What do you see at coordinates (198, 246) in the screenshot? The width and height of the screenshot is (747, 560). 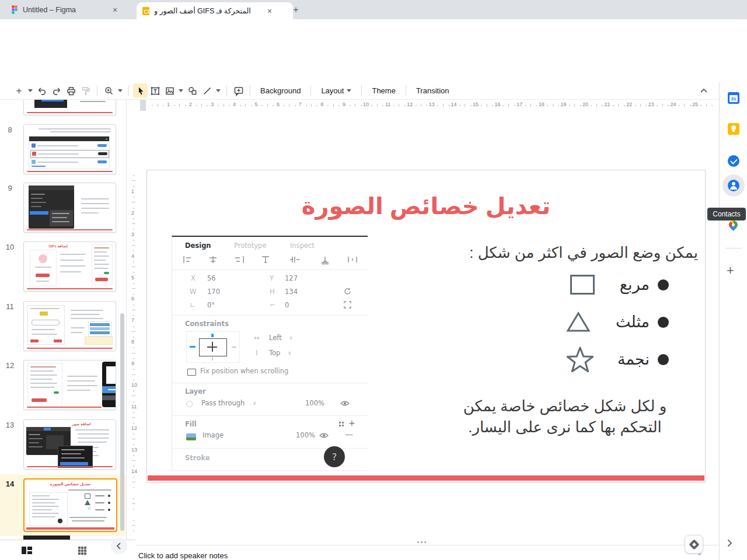 I see `figma-tab-design: Design` at bounding box center [198, 246].